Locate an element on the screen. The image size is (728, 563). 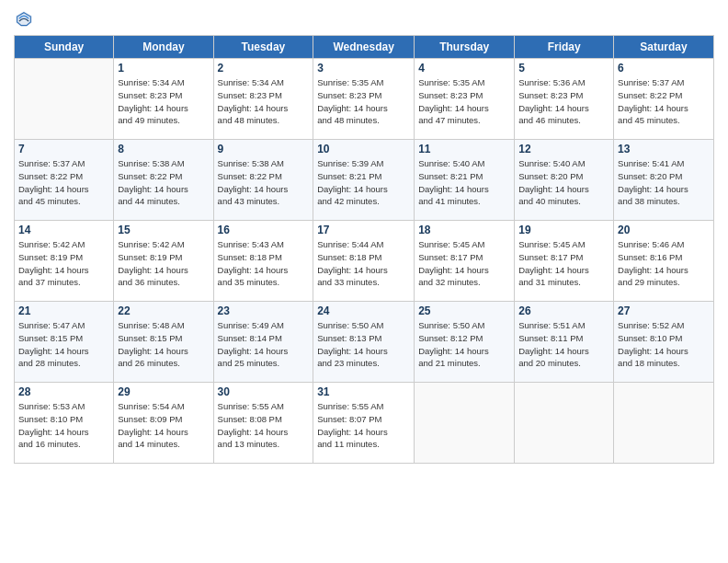
calendar-cell: 9Sunrise: 5:38 AM Sunset: 8:22 PM Daylig… is located at coordinates (263, 180).